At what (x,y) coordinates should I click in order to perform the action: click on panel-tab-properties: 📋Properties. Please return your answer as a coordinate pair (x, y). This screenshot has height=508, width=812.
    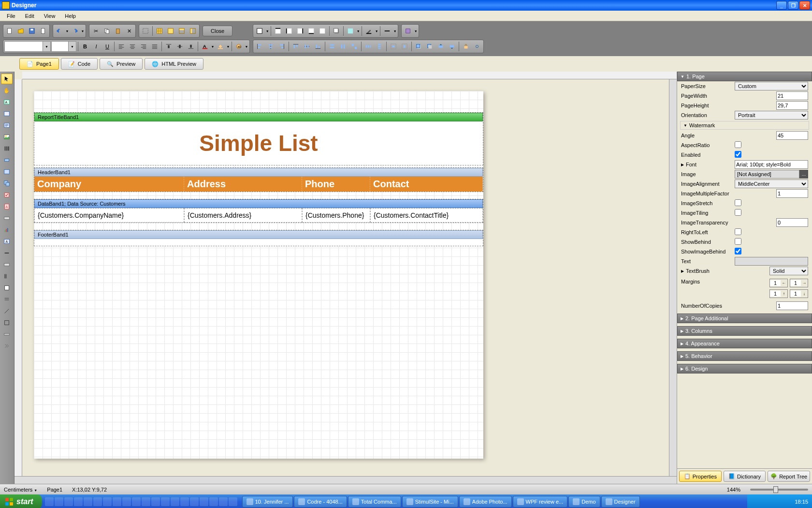
    Looking at the image, I should click on (700, 476).